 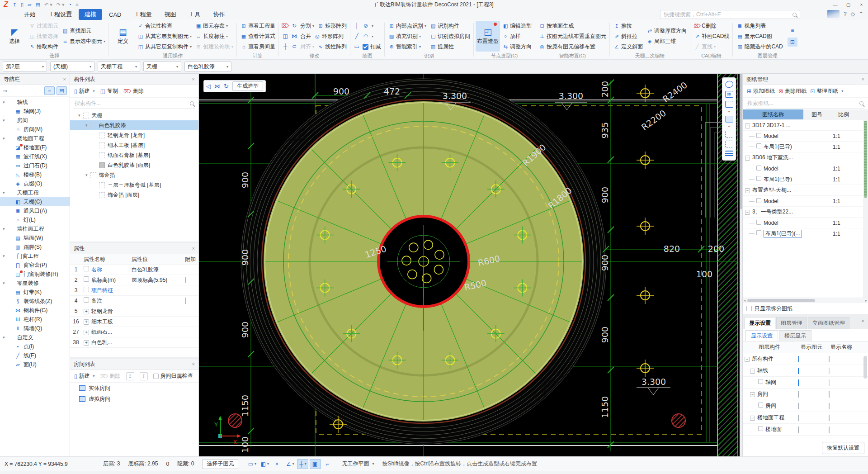 What do you see at coordinates (35, 211) in the screenshot?
I see `nav-row: ≣ 通风口(A)` at bounding box center [35, 211].